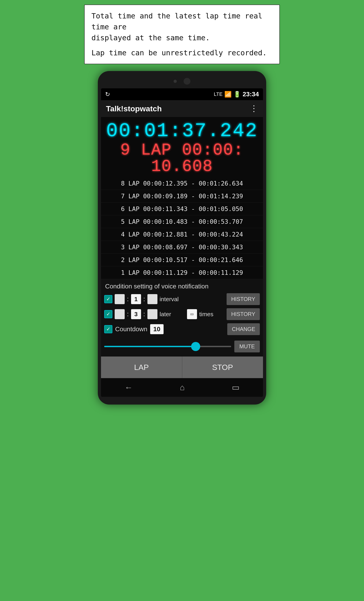 The width and height of the screenshot is (364, 601). Describe the element at coordinates (182, 209) in the screenshot. I see `lap-row: 6 LAP 00:00:11.343 - 00:01:05.050` at that location.